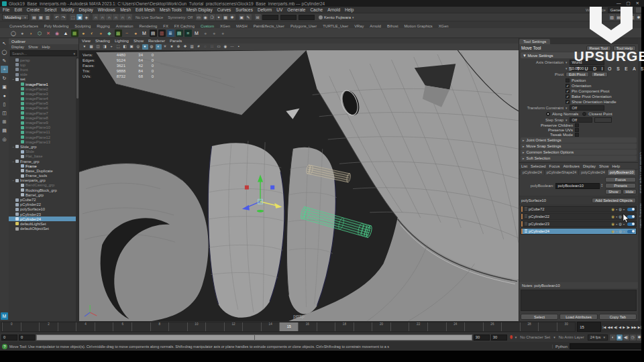  I want to click on viewport-toolbar-icon: ◫, so click(98, 47).